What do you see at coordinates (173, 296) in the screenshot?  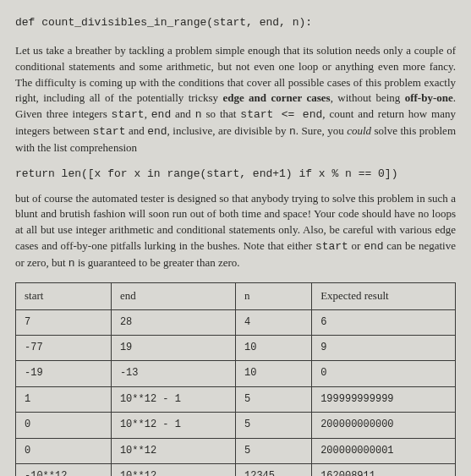 I see `header-end: end` at bounding box center [173, 296].